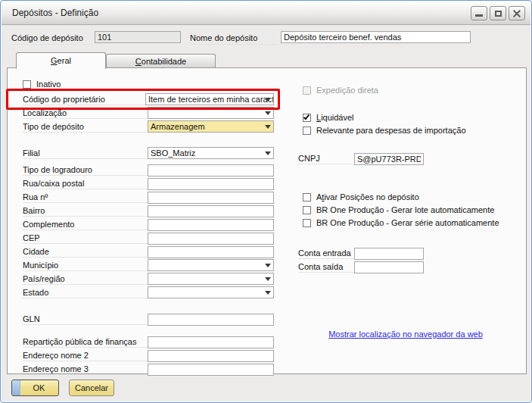  Describe the element at coordinates (148, 292) in the screenshot. I see `estado-row: Estado` at that location.